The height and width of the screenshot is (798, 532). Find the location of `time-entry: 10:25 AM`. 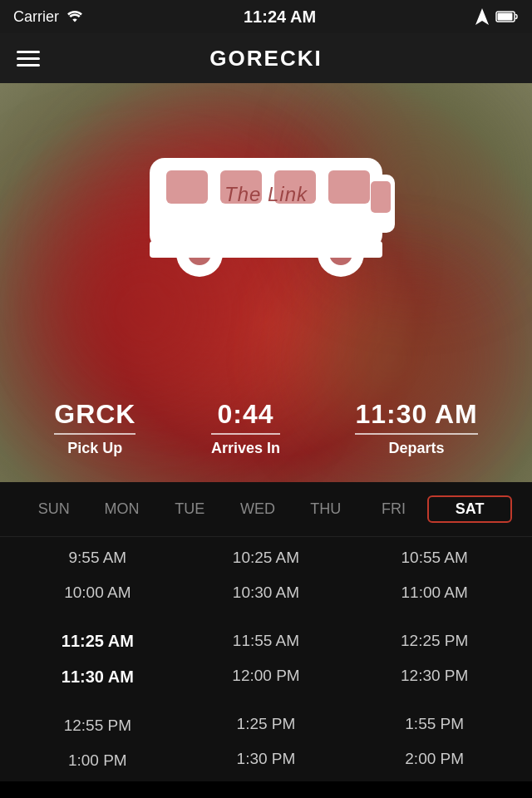

time-entry: 10:25 AM is located at coordinates (266, 558).